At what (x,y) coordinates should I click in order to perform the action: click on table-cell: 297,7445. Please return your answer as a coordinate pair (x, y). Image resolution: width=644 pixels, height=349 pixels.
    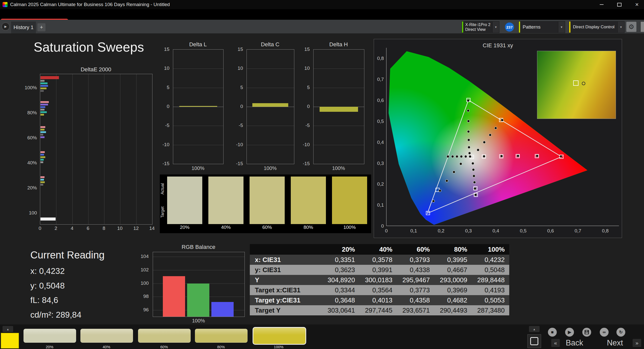
    Looking at the image, I should click on (378, 310).